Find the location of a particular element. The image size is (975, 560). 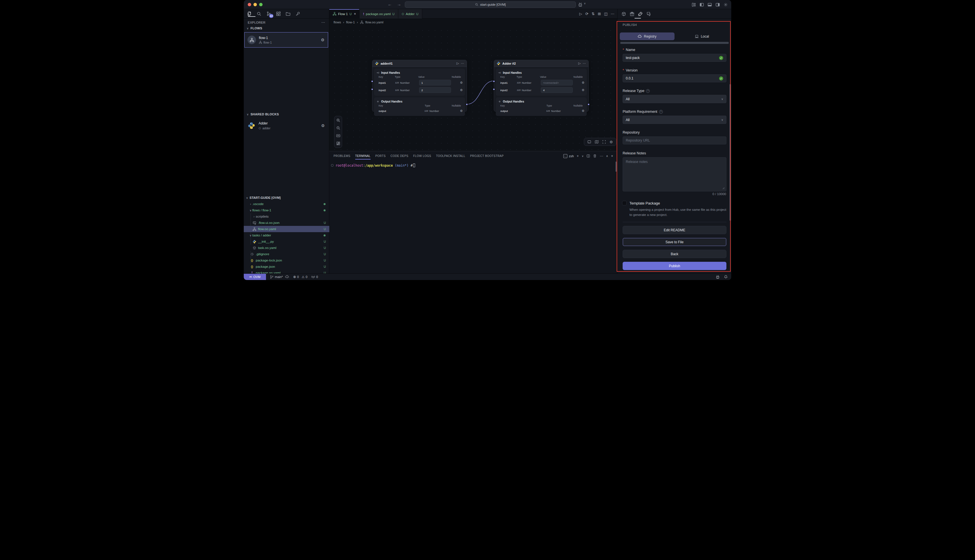

close-panel-icon: × is located at coordinates (612, 156).